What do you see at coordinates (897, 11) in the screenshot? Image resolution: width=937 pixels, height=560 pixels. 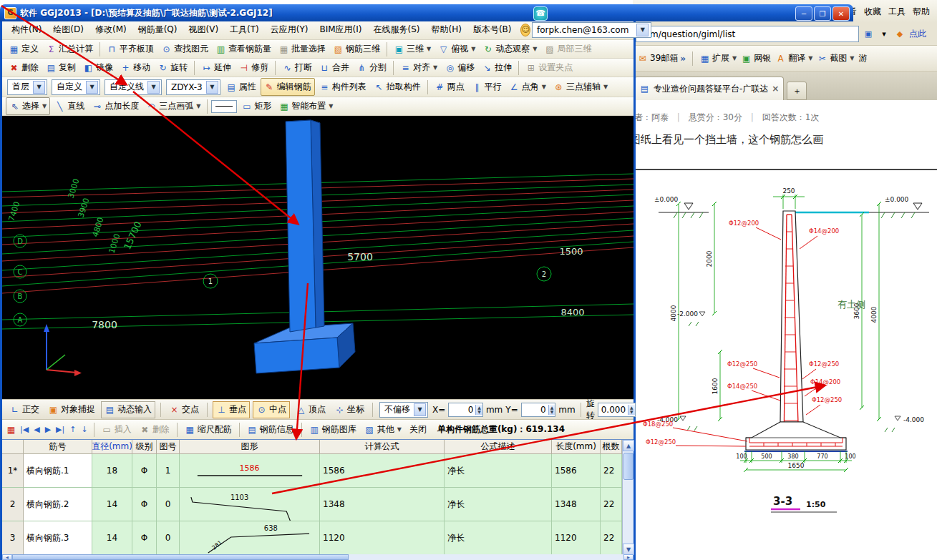 I see `browser-menu-tools: 工具` at bounding box center [897, 11].